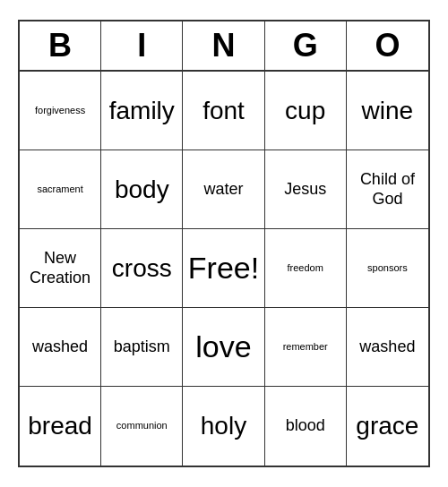 Image resolution: width=448 pixels, height=487 pixels. I want to click on bingo-cell: Child of God, so click(387, 190).